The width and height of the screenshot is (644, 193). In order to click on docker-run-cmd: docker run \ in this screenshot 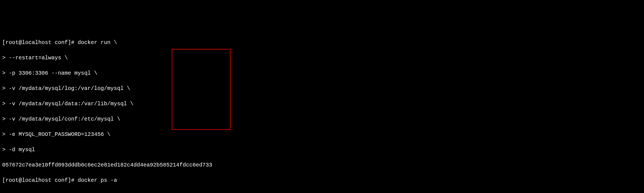, I will do `click(97, 43)`.